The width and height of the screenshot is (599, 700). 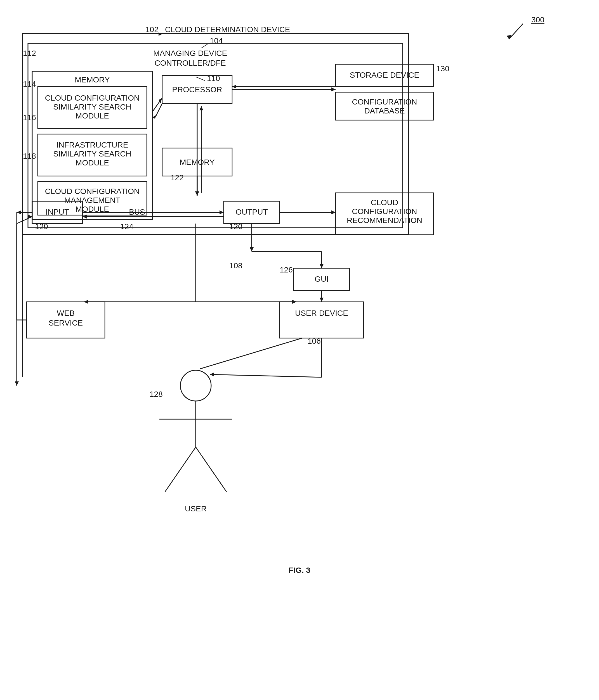 I want to click on user-label: USER, so click(x=196, y=509).